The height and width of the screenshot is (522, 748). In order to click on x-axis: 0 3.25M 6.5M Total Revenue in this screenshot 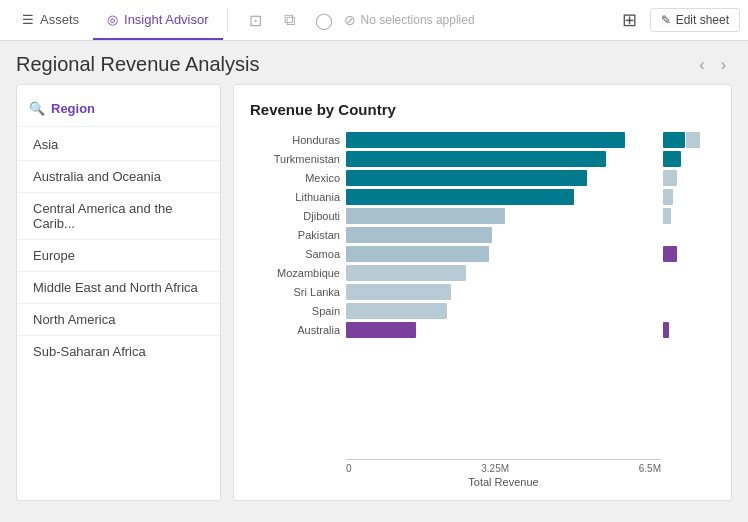, I will do `click(482, 474)`.